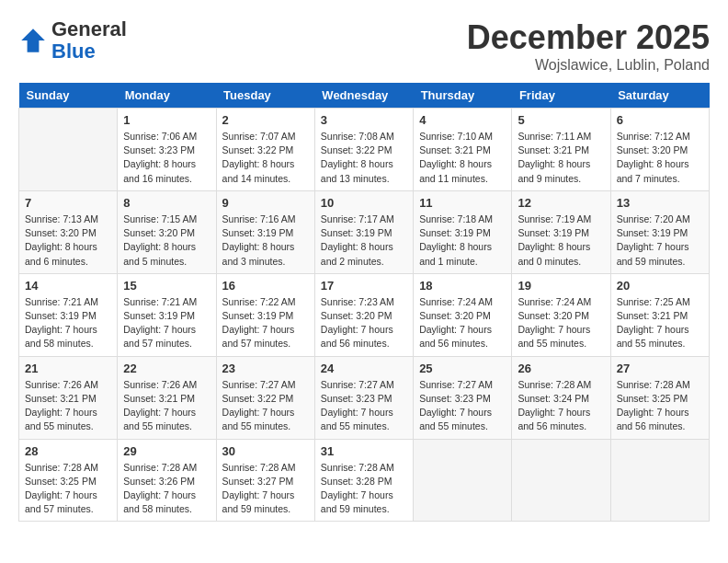 Image resolution: width=728 pixels, height=563 pixels. I want to click on day-number: 29, so click(166, 451).